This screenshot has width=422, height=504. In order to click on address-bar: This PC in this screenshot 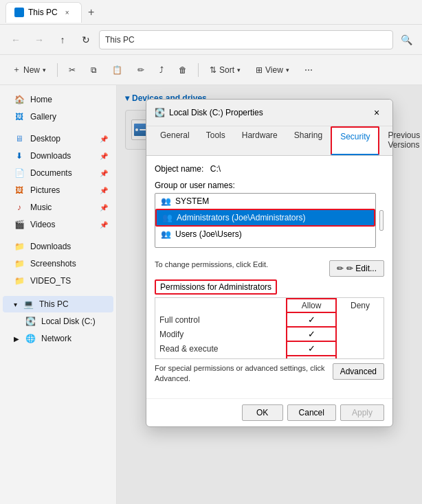, I will do `click(246, 40)`.